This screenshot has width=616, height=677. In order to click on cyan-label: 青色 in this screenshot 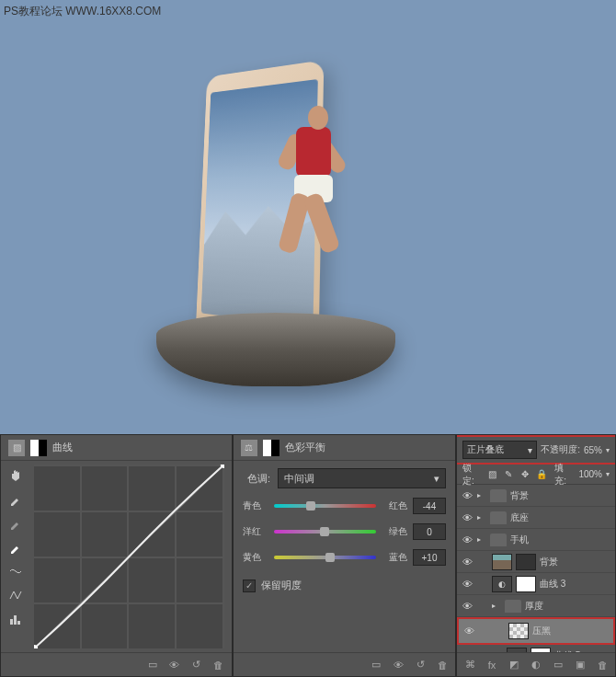, I will do `click(256, 506)`.